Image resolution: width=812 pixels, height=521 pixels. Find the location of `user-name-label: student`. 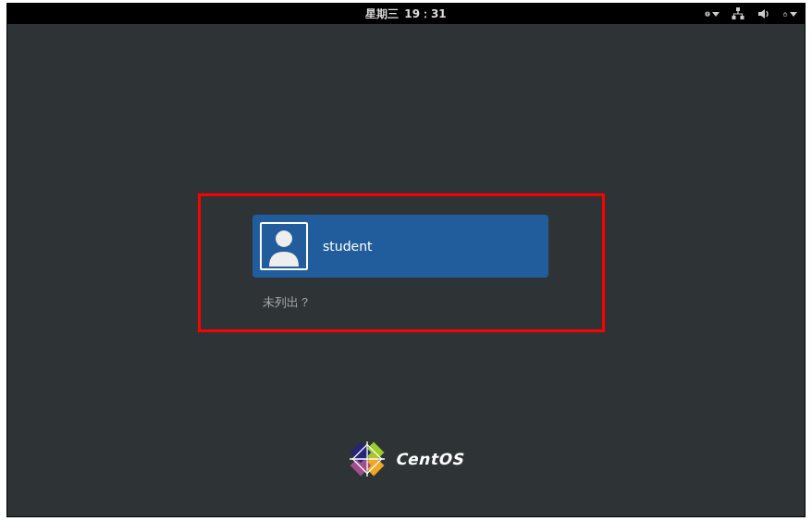

user-name-label: student is located at coordinates (348, 246).